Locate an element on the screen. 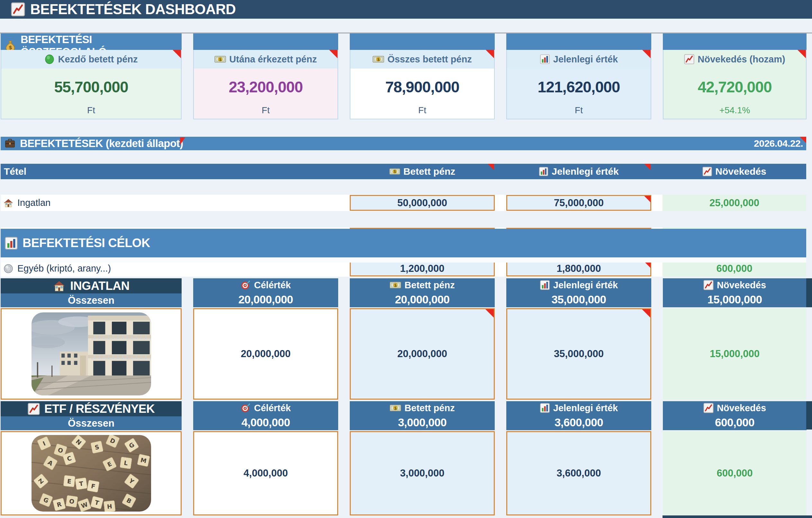  summary-card-utana-erkezett-penz: Utána érkezett pénz 23,200,000 Ft is located at coordinates (266, 85).